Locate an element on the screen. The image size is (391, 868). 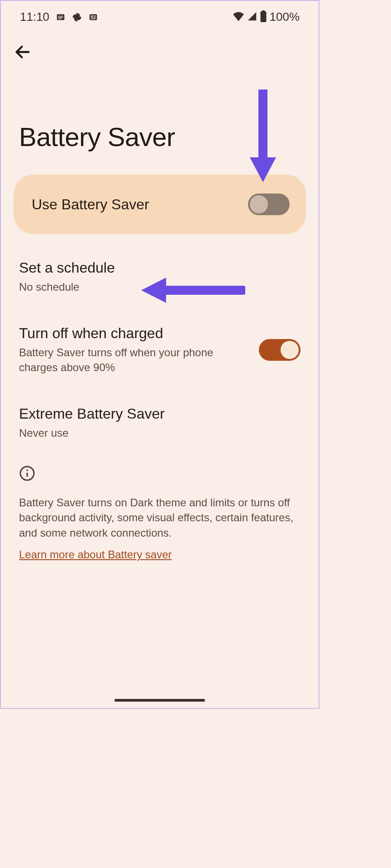
use-battery-saver-toggle is located at coordinates (269, 204).